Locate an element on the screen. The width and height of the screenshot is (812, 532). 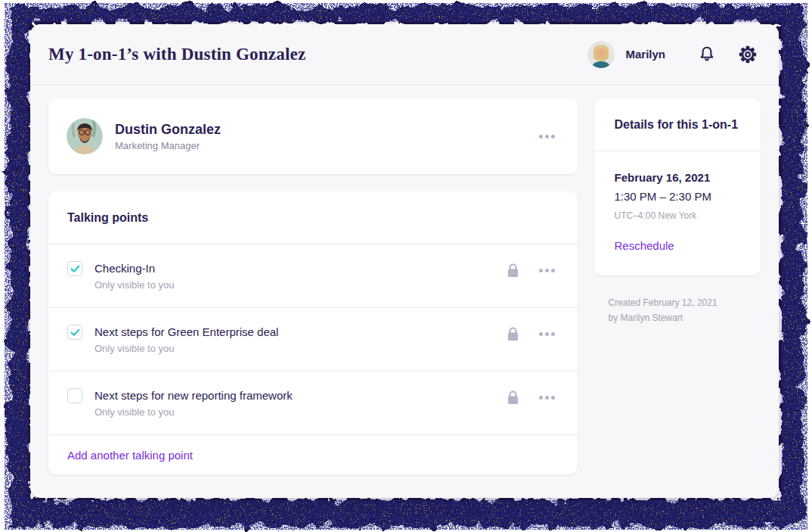
talking-point-label: Next steps for Green Enterprise deal is located at coordinates (186, 332).